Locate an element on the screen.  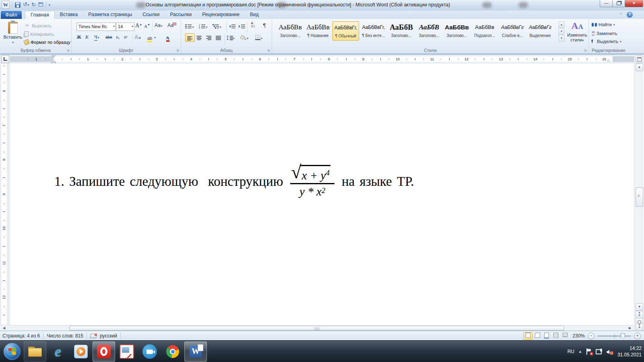
taskbar-explorer-button is located at coordinates (35, 352).